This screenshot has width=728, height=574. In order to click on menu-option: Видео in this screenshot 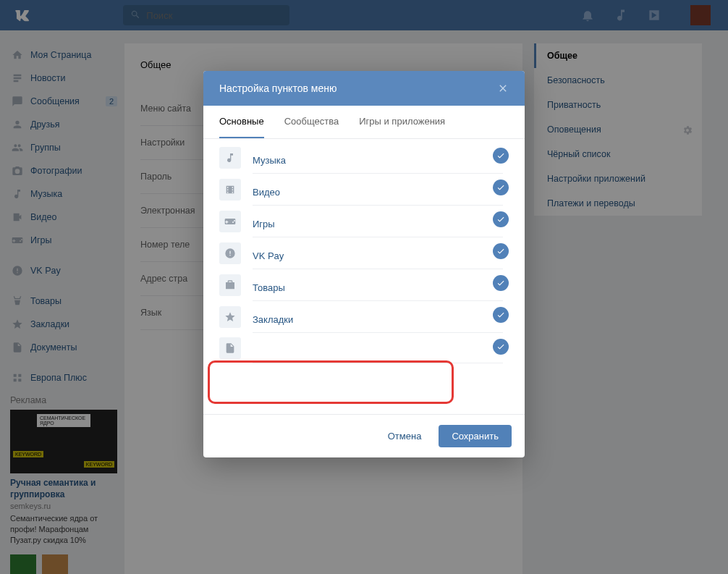, I will do `click(364, 190)`.